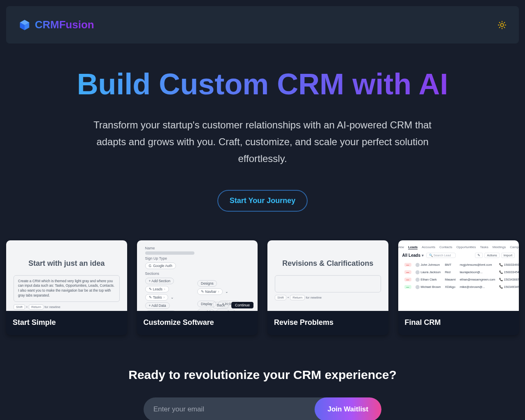 This screenshot has width=525, height=420. What do you see at coordinates (25, 25) in the screenshot?
I see `cube-icon` at bounding box center [25, 25].